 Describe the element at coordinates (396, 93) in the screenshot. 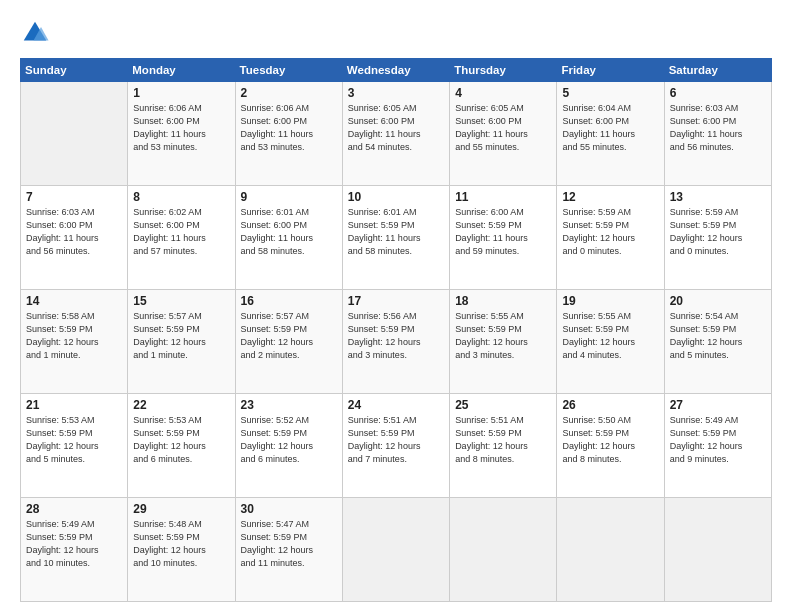

I see `day-number: 3` at that location.